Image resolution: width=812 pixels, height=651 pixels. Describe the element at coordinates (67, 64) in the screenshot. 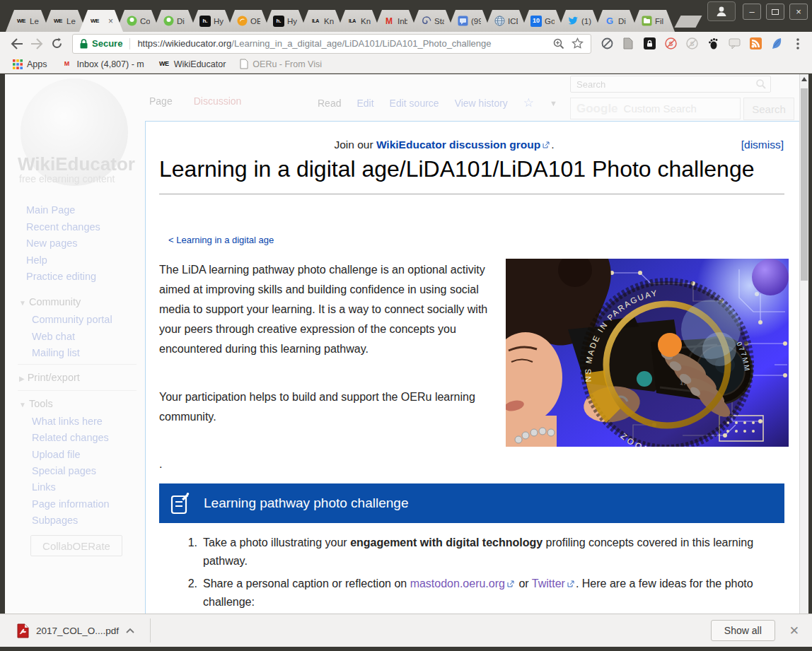

I see `gmail-favicon-icon: M` at that location.